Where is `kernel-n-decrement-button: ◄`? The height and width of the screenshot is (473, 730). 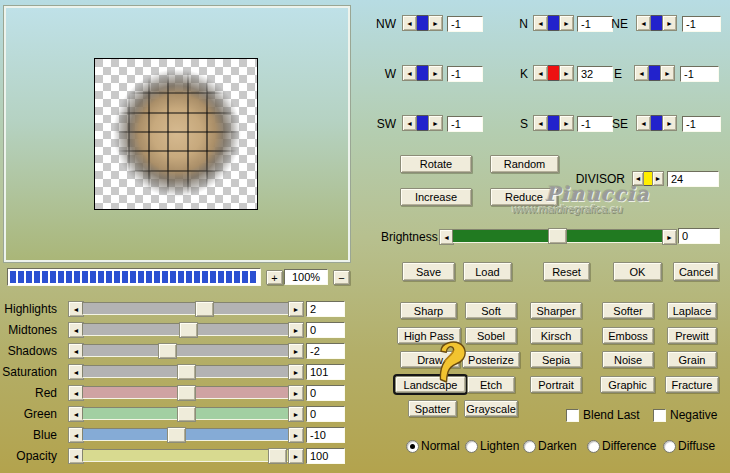
kernel-n-decrement-button: ◄ is located at coordinates (540, 23).